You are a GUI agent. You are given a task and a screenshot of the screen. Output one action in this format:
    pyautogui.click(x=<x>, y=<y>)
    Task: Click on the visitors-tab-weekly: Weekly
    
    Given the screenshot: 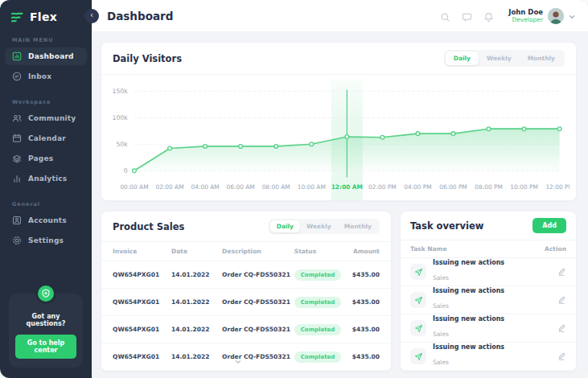 What is the action you would take?
    pyautogui.click(x=499, y=58)
    